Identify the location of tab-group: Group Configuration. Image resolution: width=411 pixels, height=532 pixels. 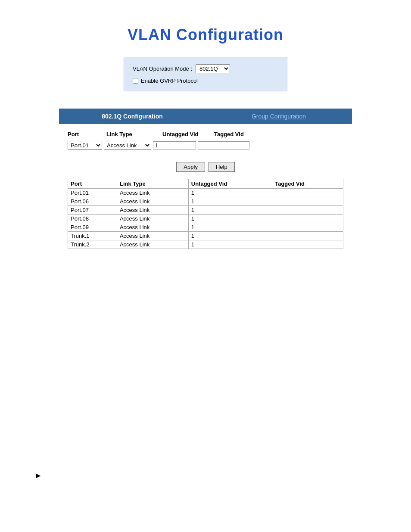
(279, 116).